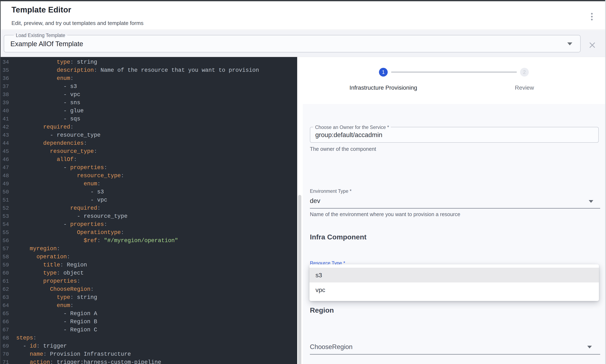 The height and width of the screenshot is (364, 606). What do you see at coordinates (8, 281) in the screenshot?
I see `line-number: 61` at bounding box center [8, 281].